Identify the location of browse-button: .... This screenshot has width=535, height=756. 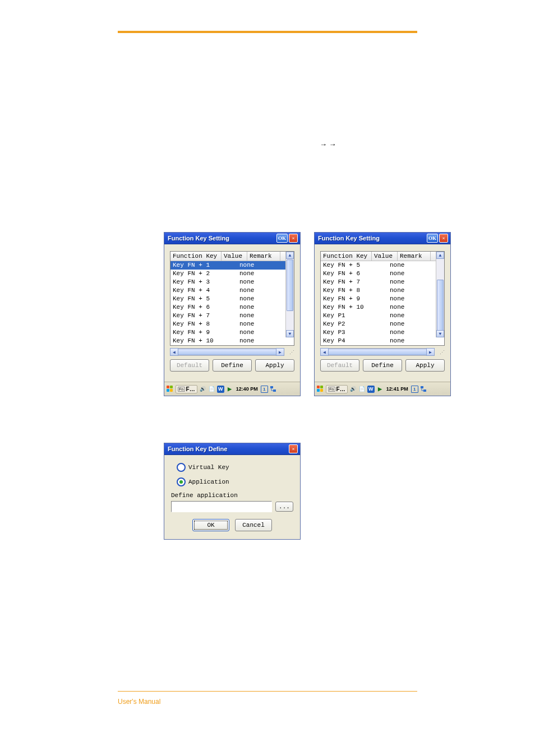
(284, 507).